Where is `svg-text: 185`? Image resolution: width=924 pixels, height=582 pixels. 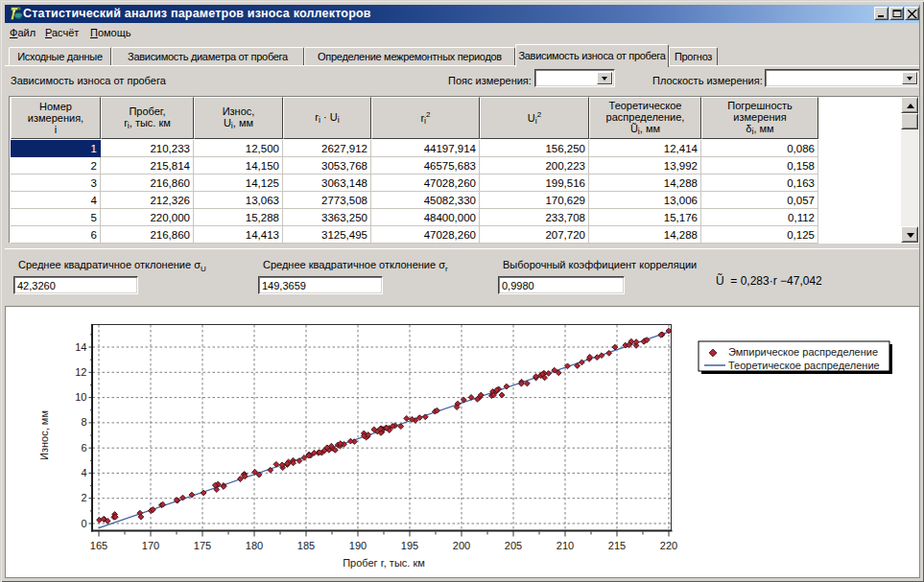
svg-text: 185 is located at coordinates (306, 546).